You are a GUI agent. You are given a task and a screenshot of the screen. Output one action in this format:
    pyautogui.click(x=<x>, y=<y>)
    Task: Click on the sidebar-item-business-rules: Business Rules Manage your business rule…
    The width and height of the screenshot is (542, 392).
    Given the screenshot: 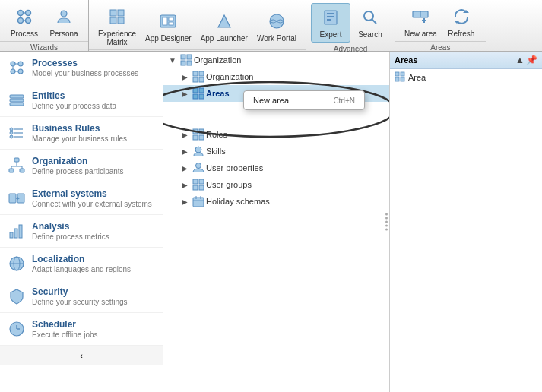 What is the action you would take?
    pyautogui.click(x=81, y=134)
    